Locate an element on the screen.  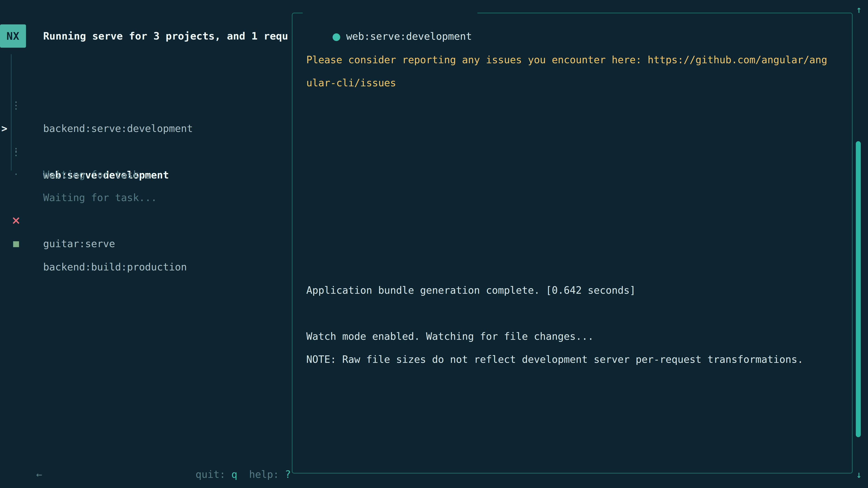
quit-key: q is located at coordinates (234, 474).